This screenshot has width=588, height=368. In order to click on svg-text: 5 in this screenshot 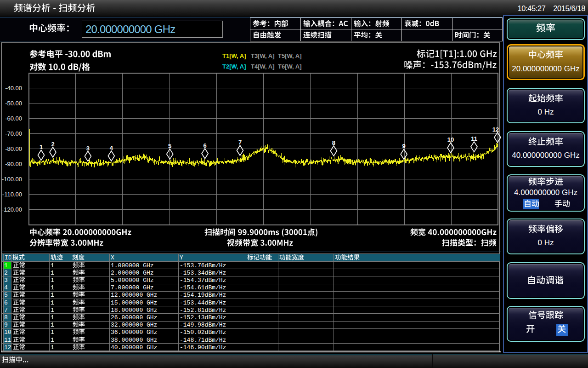, I will do `click(170, 146)`.